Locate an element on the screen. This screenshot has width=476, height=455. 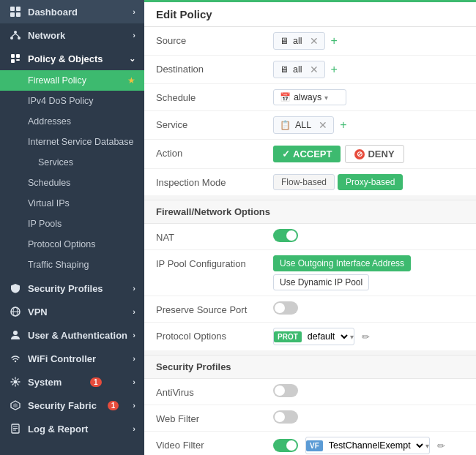
deny-button: ⊘ DENY is located at coordinates (374, 154).